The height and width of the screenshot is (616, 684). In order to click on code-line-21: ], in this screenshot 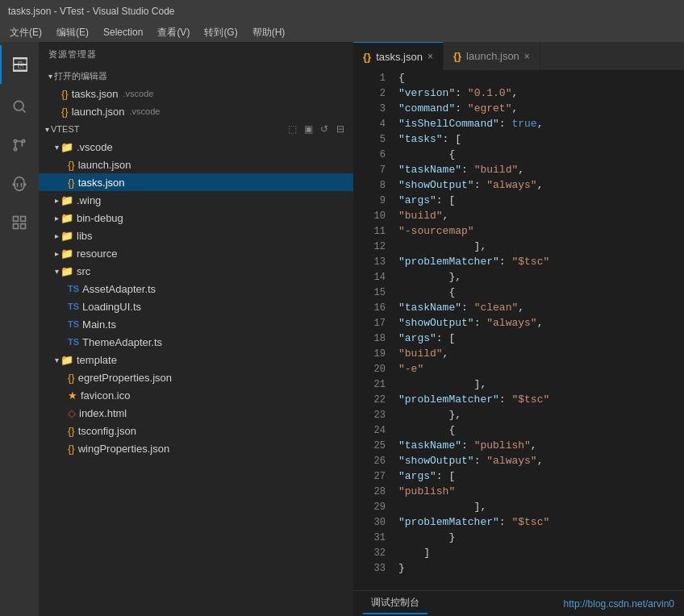, I will do `click(541, 384)`.